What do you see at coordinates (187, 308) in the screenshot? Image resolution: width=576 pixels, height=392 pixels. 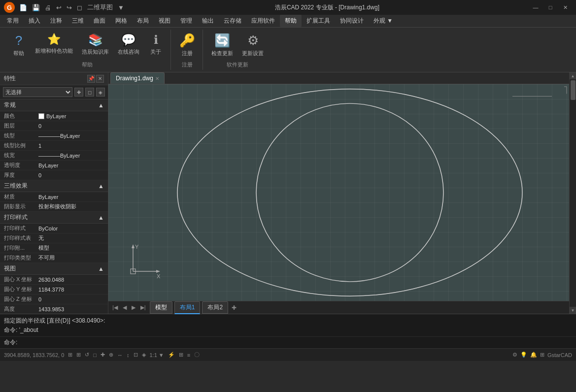 I see `nav-tab-layout1: 布局1` at bounding box center [187, 308].